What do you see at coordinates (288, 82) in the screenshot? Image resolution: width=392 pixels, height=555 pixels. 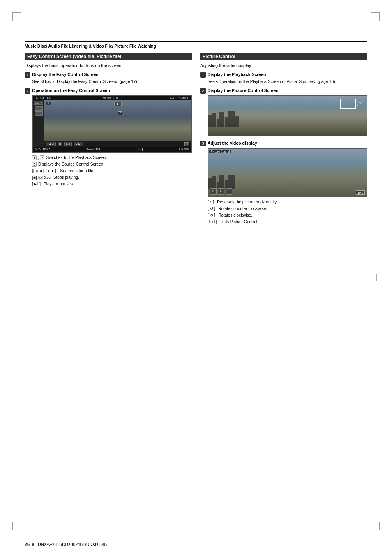 I see `right-step-1-body: See <Operation on the Playback Screen of…` at bounding box center [288, 82].